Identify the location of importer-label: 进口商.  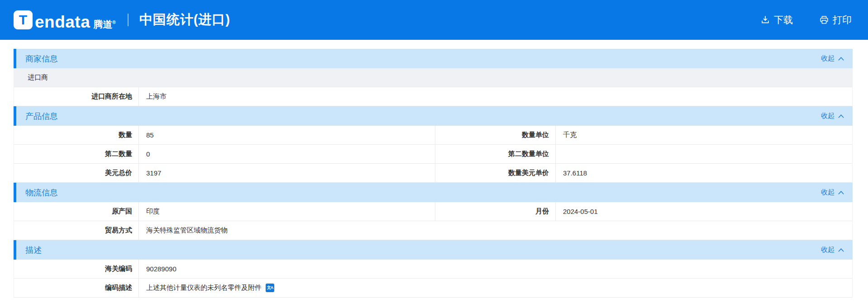
(38, 78).